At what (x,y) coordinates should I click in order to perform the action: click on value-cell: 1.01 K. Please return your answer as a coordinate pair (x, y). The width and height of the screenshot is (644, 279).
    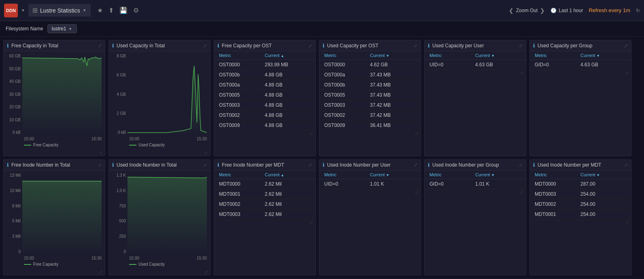
    Looking at the image, I should click on (393, 184).